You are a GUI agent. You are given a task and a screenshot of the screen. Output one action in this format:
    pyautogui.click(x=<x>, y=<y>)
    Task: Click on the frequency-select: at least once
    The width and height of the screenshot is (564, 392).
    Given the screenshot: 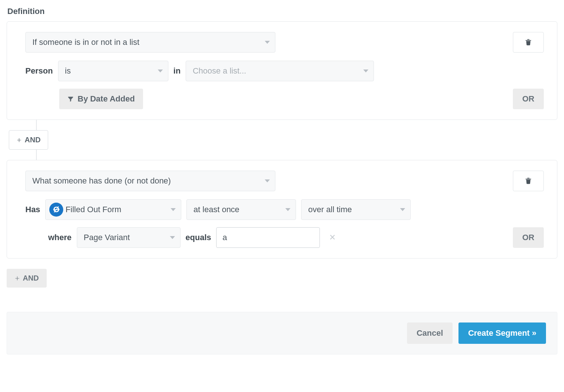 What is the action you would take?
    pyautogui.click(x=241, y=210)
    